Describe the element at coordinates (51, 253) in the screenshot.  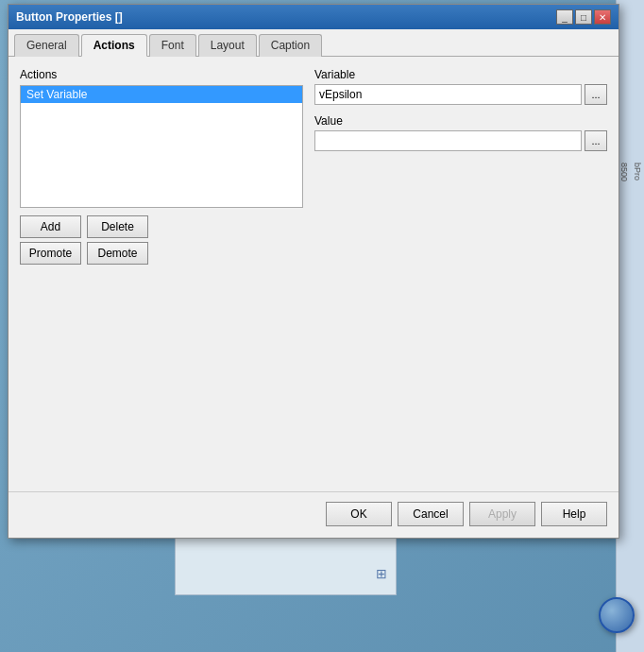
I see `promote-button: Promote` at that location.